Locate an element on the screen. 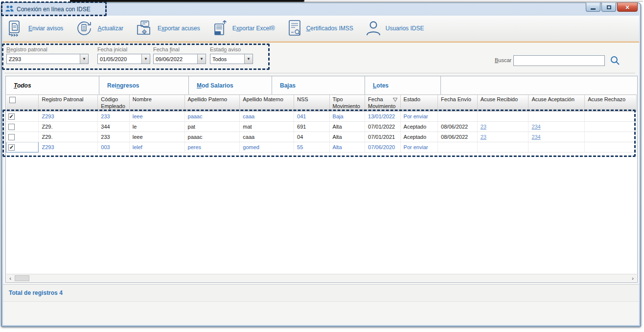  registro-patronal-label: Registro patronal is located at coordinates (47, 49).